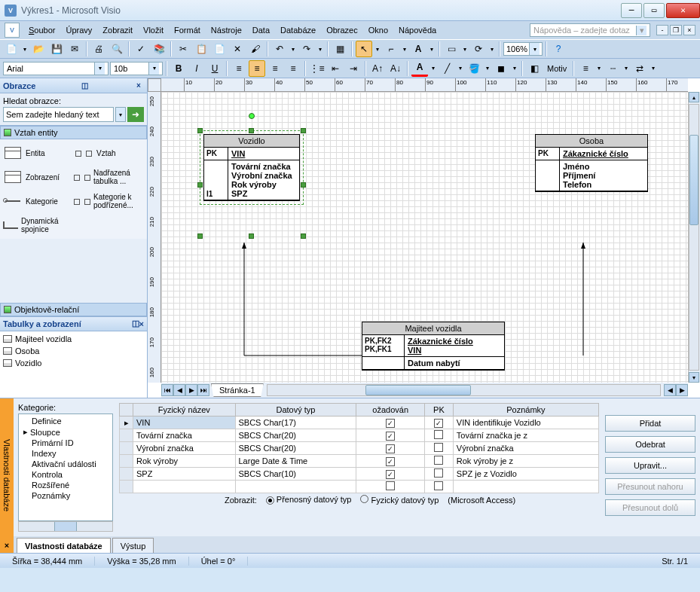  I want to click on menu-view: Zobrazit, so click(118, 30).